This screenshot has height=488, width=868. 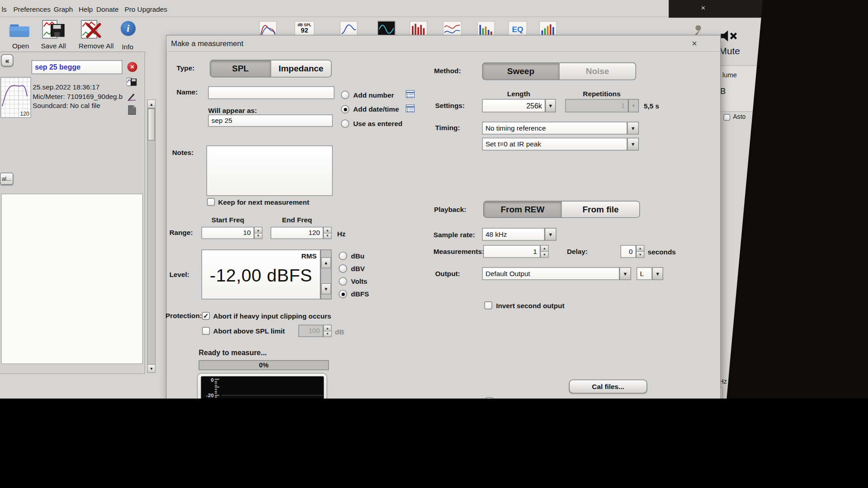 What do you see at coordinates (326, 263) in the screenshot?
I see `level-spin-up: ▲` at bounding box center [326, 263].